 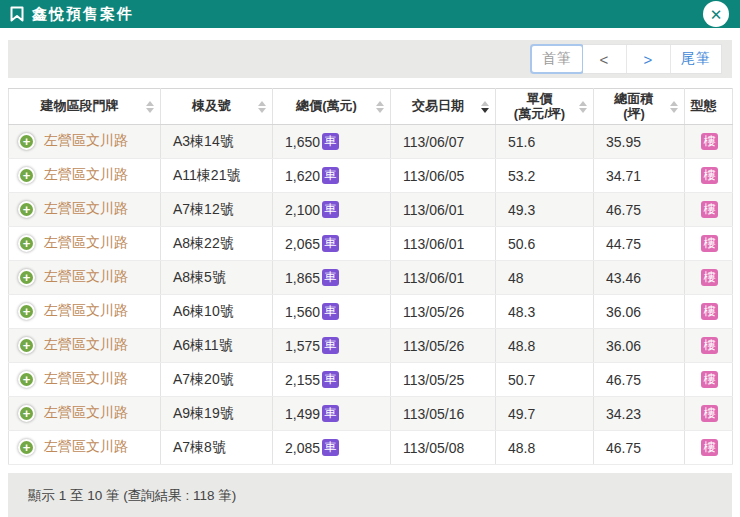 What do you see at coordinates (640, 176) in the screenshot?
I see `area-cell: 34.71` at bounding box center [640, 176].